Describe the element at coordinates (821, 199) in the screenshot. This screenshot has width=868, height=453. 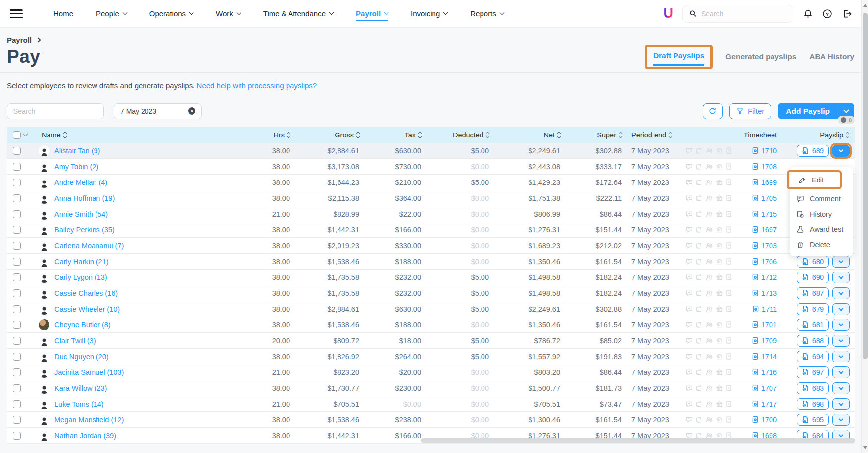
I see `menu-item-comment: Comment` at that location.